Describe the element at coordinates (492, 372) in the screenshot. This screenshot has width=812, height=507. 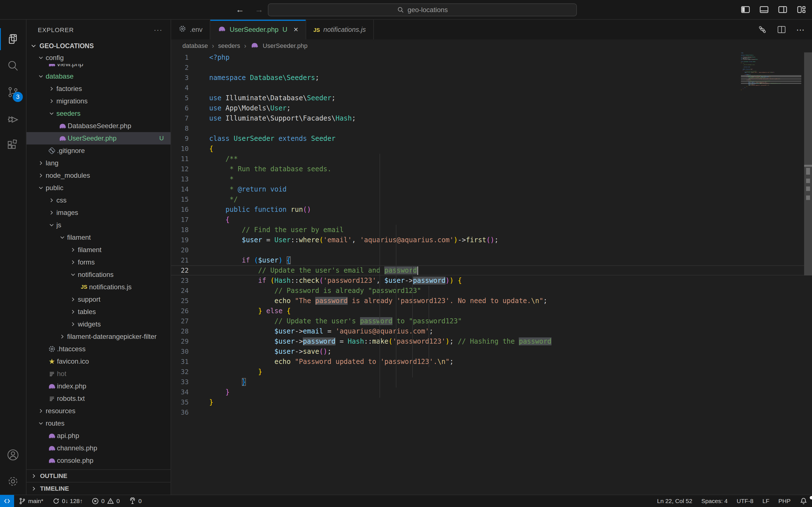
I see `code-line-32: 32 }` at that location.